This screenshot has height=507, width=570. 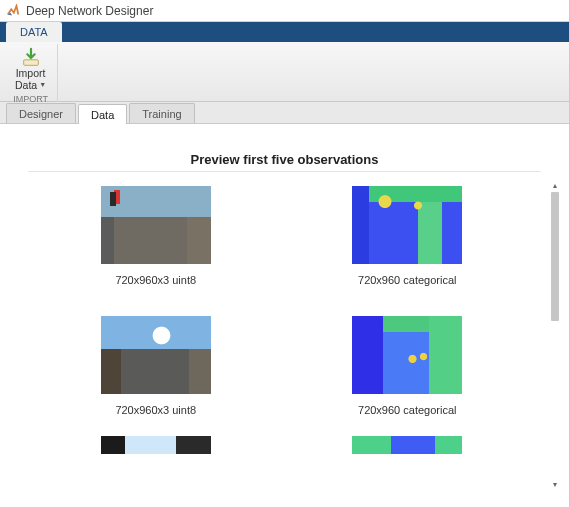 What do you see at coordinates (284, 11) in the screenshot?
I see `title-bar: Deep Network Designer` at bounding box center [284, 11].